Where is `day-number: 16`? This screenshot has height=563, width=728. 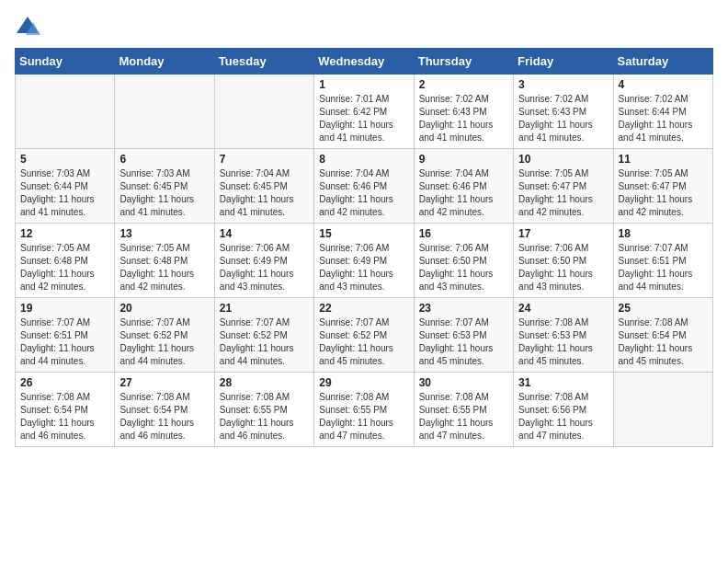 day-number: 16 is located at coordinates (463, 234).